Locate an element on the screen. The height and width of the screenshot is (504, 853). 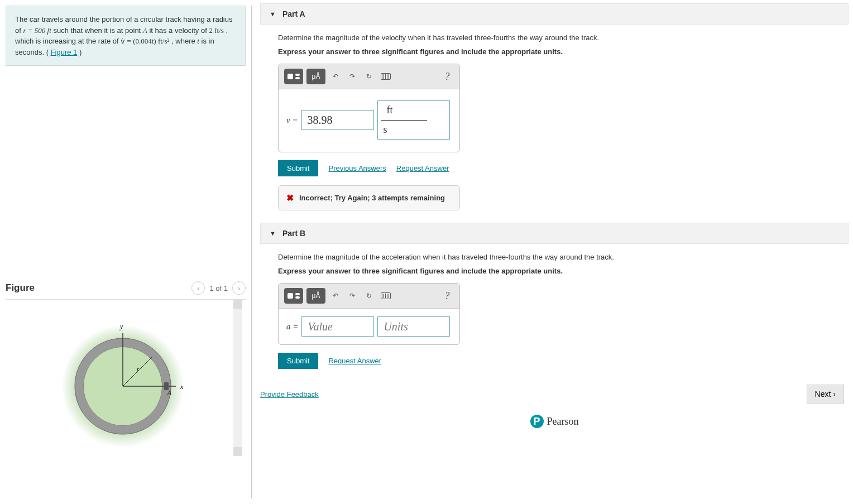
provide-feedback-link: Provide Feedback is located at coordinates (289, 394).